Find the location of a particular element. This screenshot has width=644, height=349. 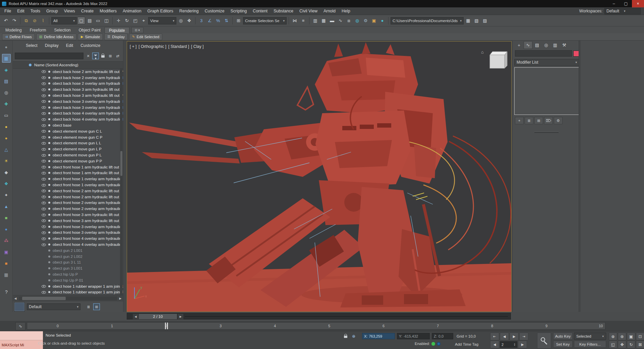

minimize-button: – is located at coordinates (614, 4).